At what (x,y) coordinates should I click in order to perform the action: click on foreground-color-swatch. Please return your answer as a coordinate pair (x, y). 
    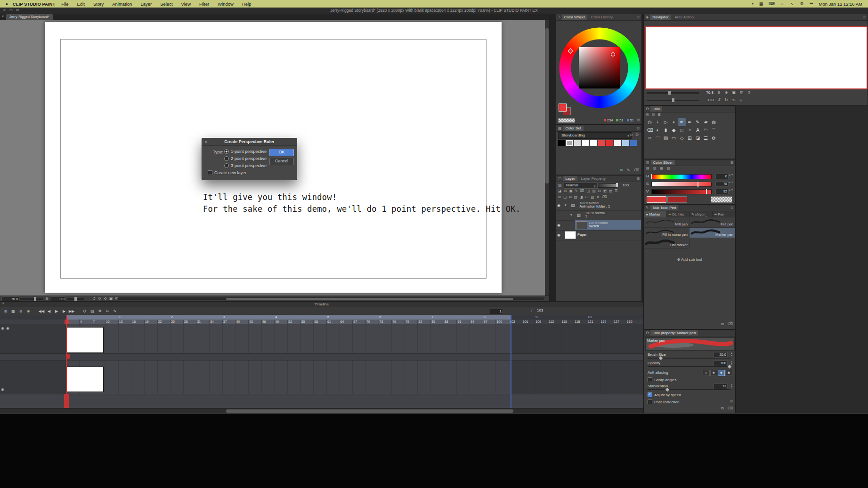
    Looking at the image, I should click on (562, 107).